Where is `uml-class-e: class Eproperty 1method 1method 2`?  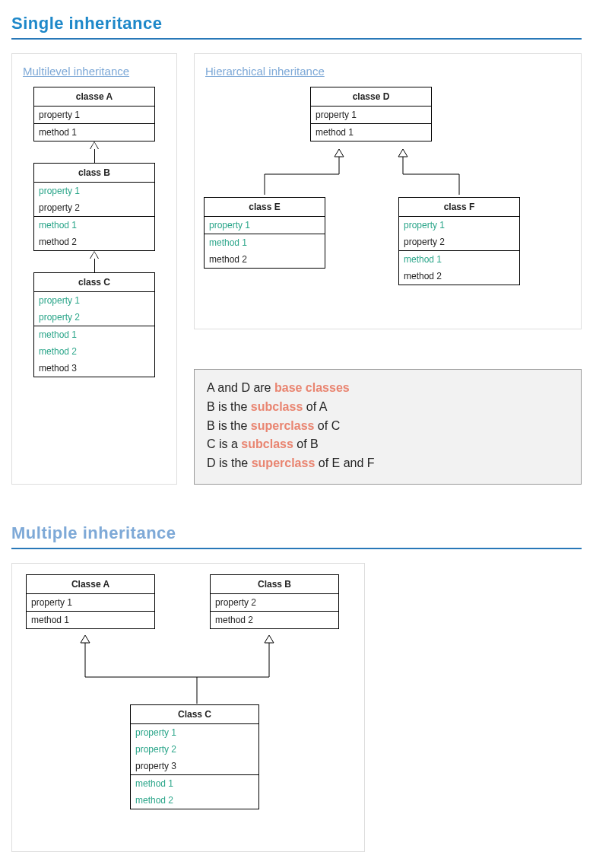
uml-class-e: class Eproperty 1method 1method 2 is located at coordinates (265, 233).